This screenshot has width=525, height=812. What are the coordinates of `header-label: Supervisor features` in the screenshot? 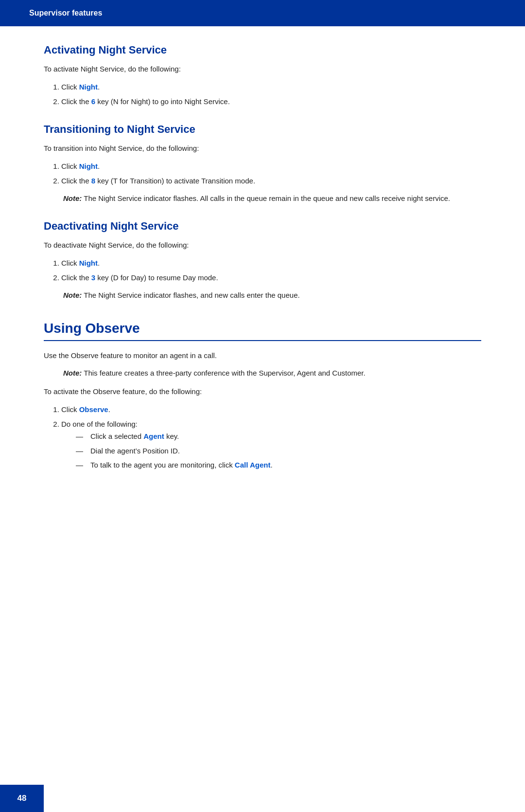 It's located at (66, 13).